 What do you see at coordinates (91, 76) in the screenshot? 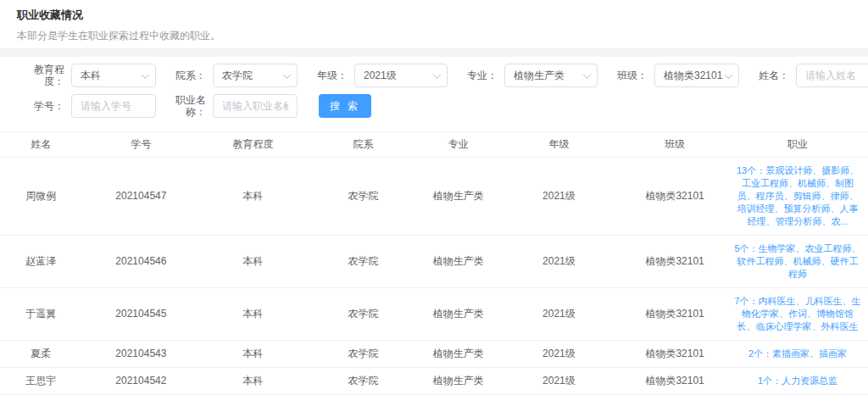
I see `education-select-value: 本科` at bounding box center [91, 76].